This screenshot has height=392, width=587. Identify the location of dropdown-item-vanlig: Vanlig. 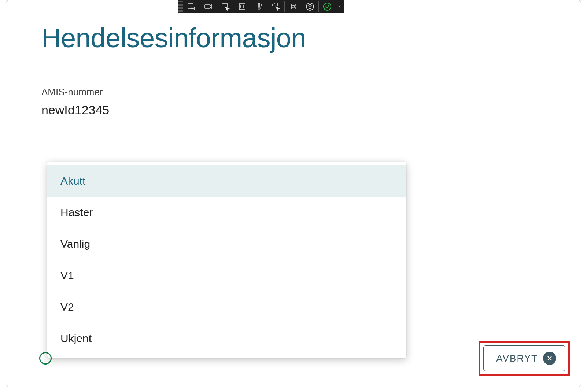
(227, 244).